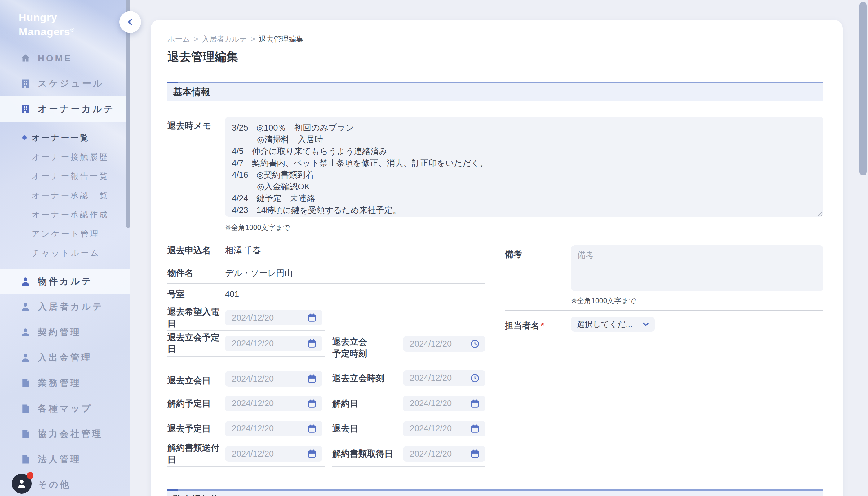 This screenshot has height=496, width=868. I want to click on breadcrumb-link-resident-karte: 入居者カルテ, so click(224, 39).